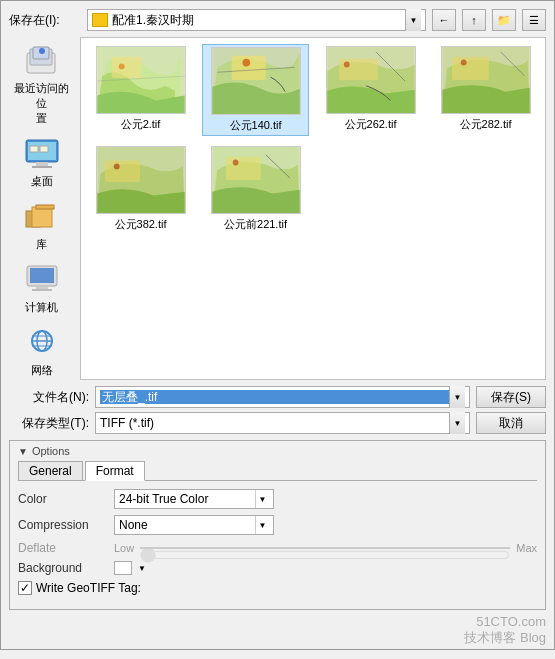  What do you see at coordinates (42, 226) in the screenshot?
I see `sidebar-item-library: 库` at bounding box center [42, 226].